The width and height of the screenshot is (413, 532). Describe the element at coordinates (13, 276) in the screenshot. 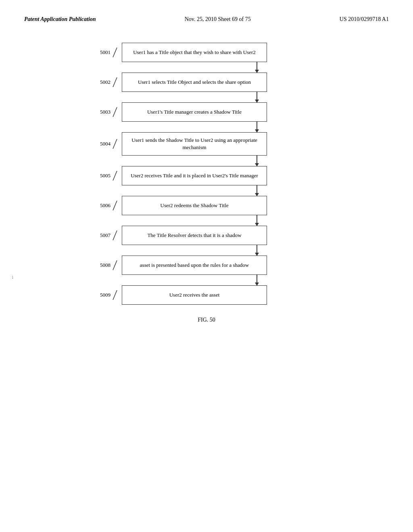

I see `margin-mark: ;` at that location.